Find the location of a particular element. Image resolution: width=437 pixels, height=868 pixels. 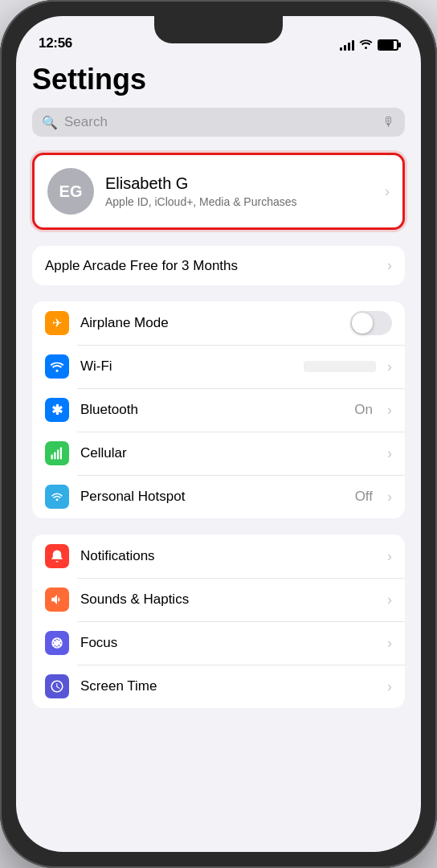

airplane-mode-icon: ✈ is located at coordinates (57, 323).